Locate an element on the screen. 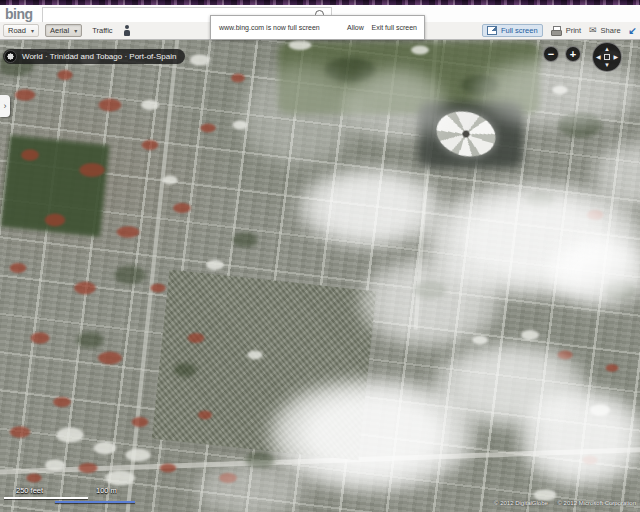 Image resolution: width=640 pixels, height=512 pixels. scale-meters-label: 100 m is located at coordinates (106, 490).